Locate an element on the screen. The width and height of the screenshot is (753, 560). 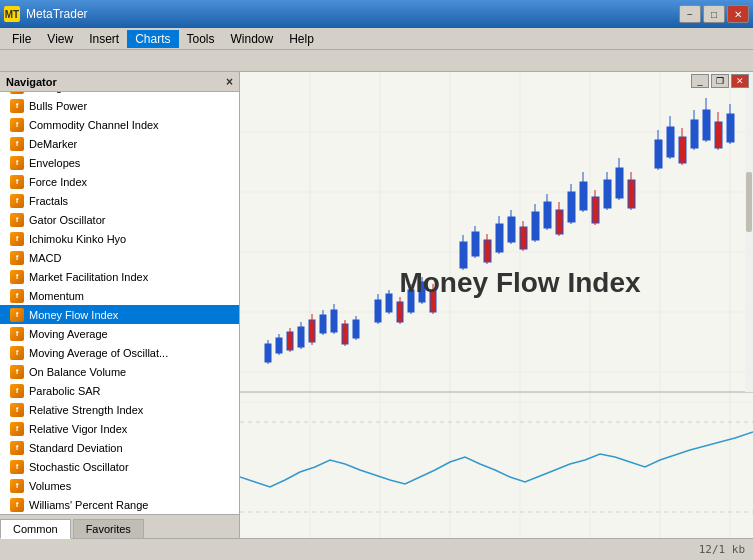
maximize-button: □ is located at coordinates (714, 14).